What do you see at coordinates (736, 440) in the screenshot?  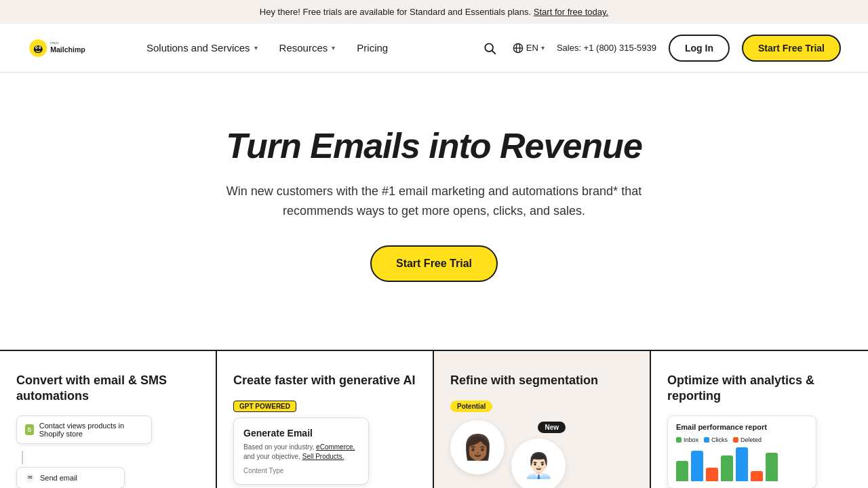 I see `deleted-legend-color` at bounding box center [736, 440].